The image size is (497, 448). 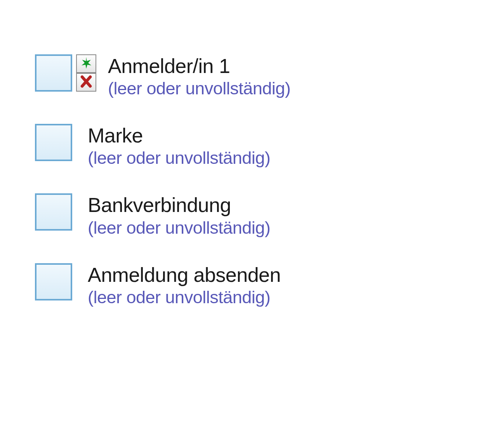 What do you see at coordinates (184, 275) in the screenshot?
I see `item-title: Anmeldung absenden` at bounding box center [184, 275].